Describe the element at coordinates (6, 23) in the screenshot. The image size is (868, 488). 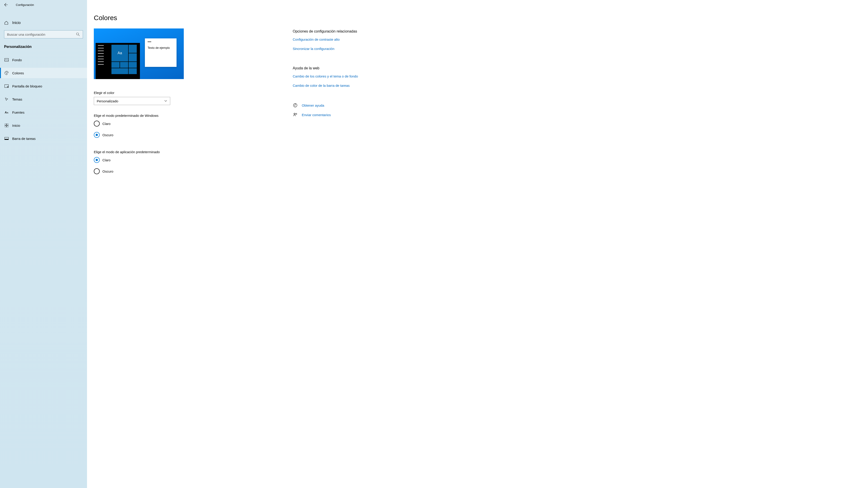
I see `home-icon` at that location.